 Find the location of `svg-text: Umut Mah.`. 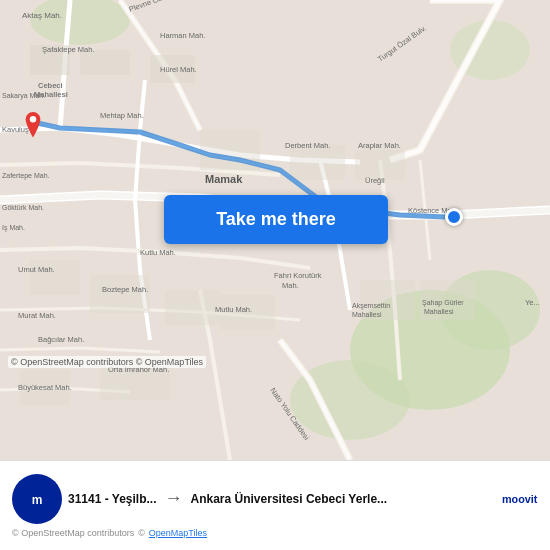

svg-text: Umut Mah. is located at coordinates (36, 270).